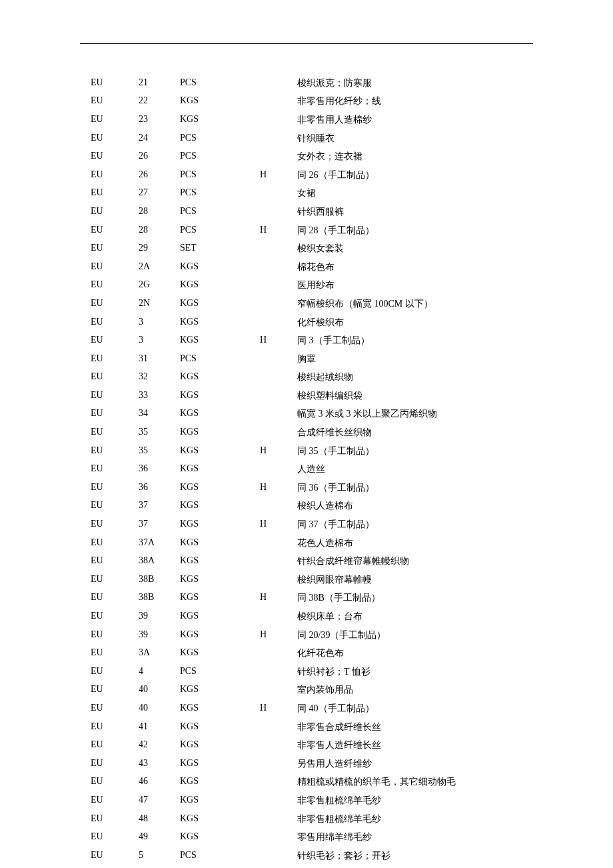 The width and height of the screenshot is (613, 868). I want to click on table-row: EU4PCS针织衬衫；T 恤衫, so click(306, 672).